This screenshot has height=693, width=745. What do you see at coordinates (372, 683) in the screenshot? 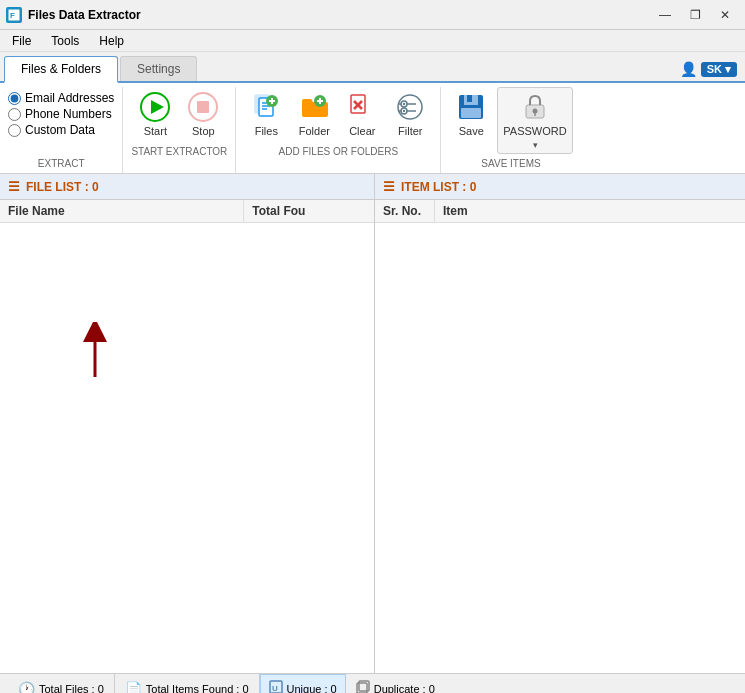
I see `status-bar: 🕐 Total Files : 0 📄 Total Items Found : …` at bounding box center [372, 683].